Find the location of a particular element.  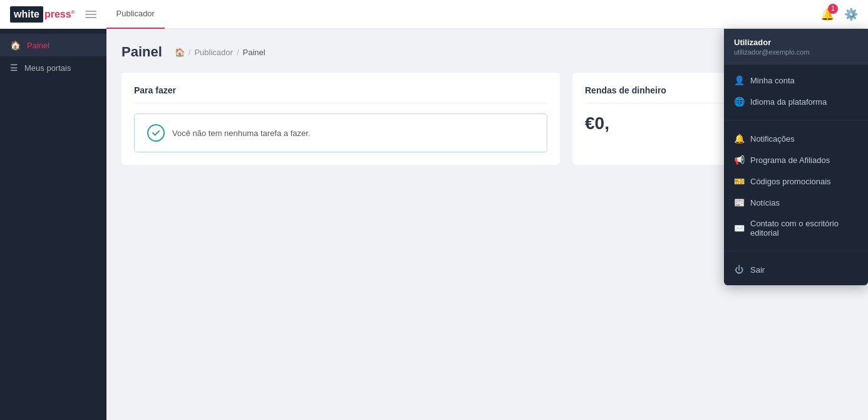

breadcrumb-sep-2: / is located at coordinates (238, 53).